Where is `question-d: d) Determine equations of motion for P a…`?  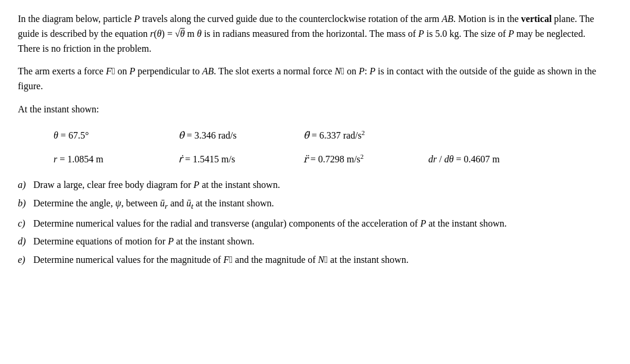
question-d: d) Determine equations of motion for P a… is located at coordinates (309, 241).